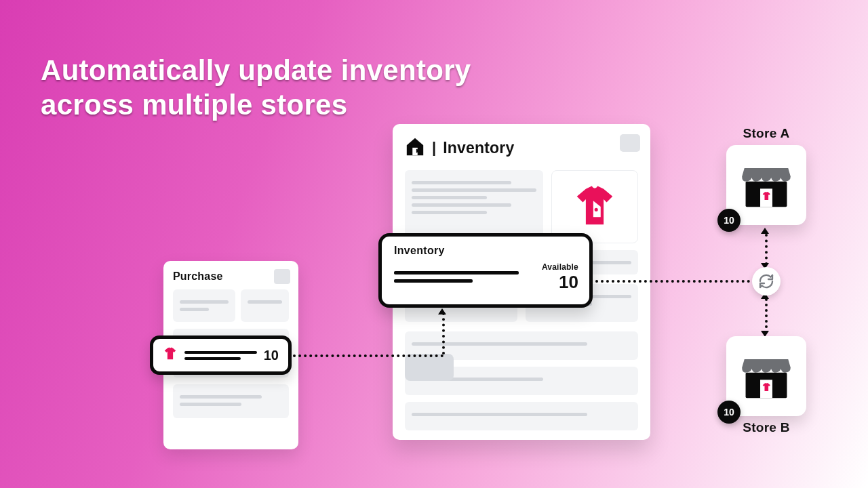  What do you see at coordinates (479, 148) in the screenshot?
I see `inventory-title: Inventory` at bounding box center [479, 148].